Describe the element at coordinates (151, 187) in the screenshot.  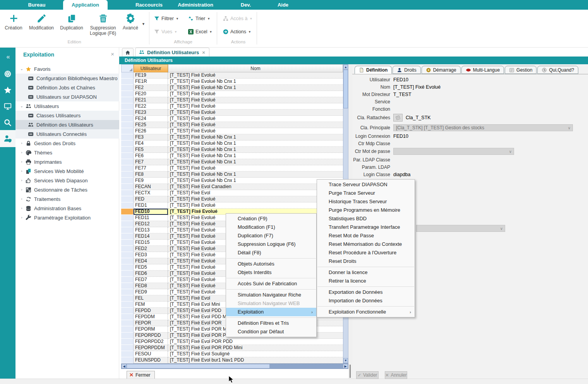
I see `cell-utilisateur: FECAN` at that location.